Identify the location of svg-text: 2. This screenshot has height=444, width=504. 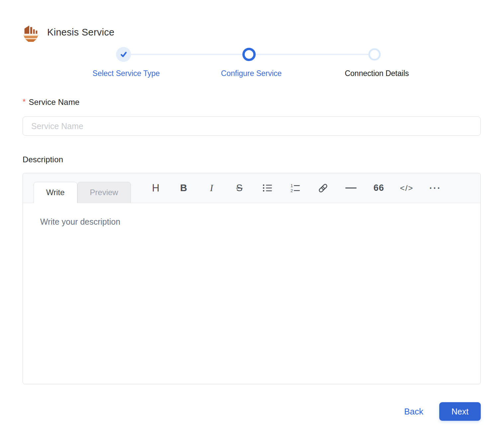
(292, 190).